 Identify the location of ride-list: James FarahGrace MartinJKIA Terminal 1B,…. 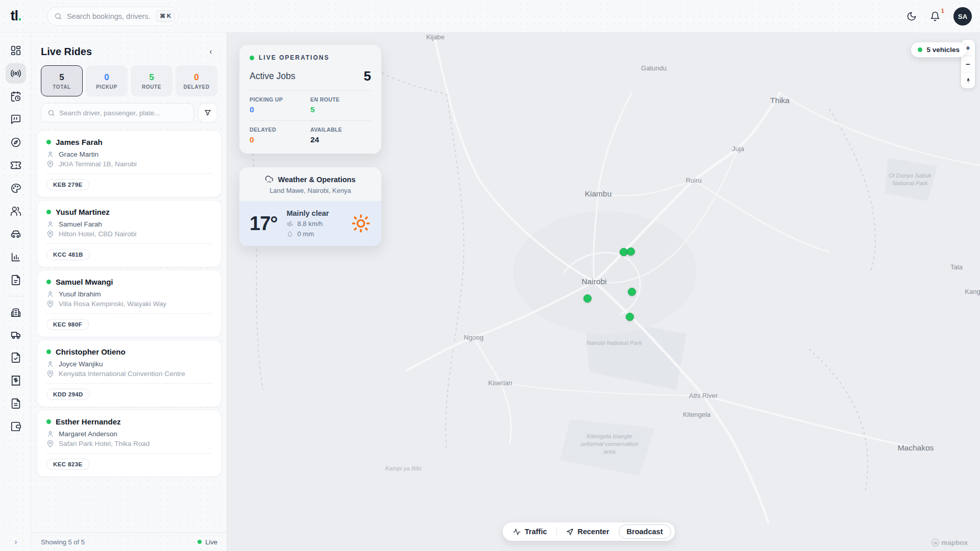
(129, 300).